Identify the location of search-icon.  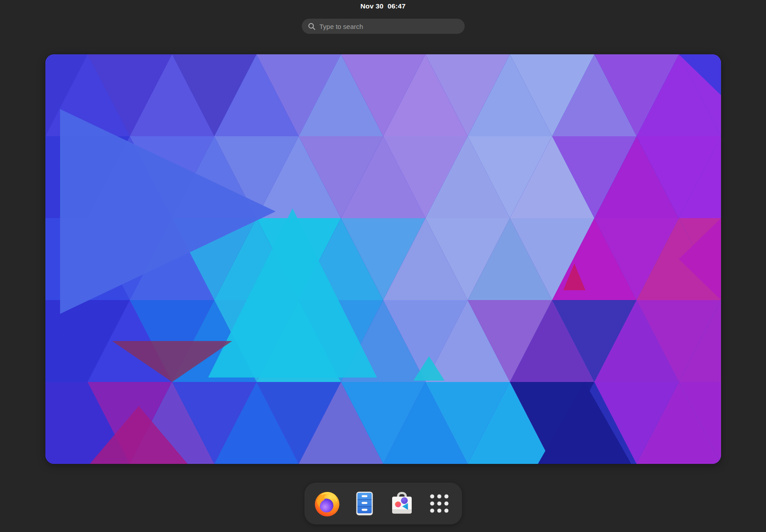
(312, 27).